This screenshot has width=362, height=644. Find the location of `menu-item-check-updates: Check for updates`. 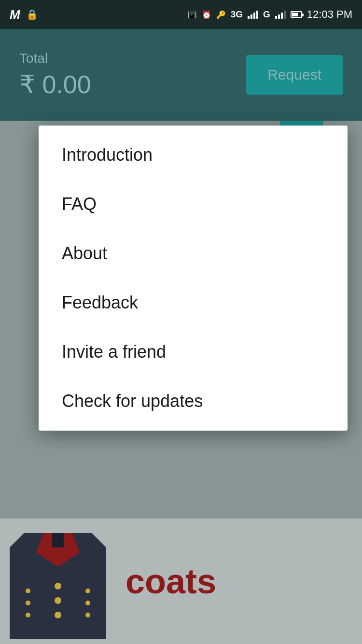

menu-item-check-updates: Check for updates is located at coordinates (193, 401).